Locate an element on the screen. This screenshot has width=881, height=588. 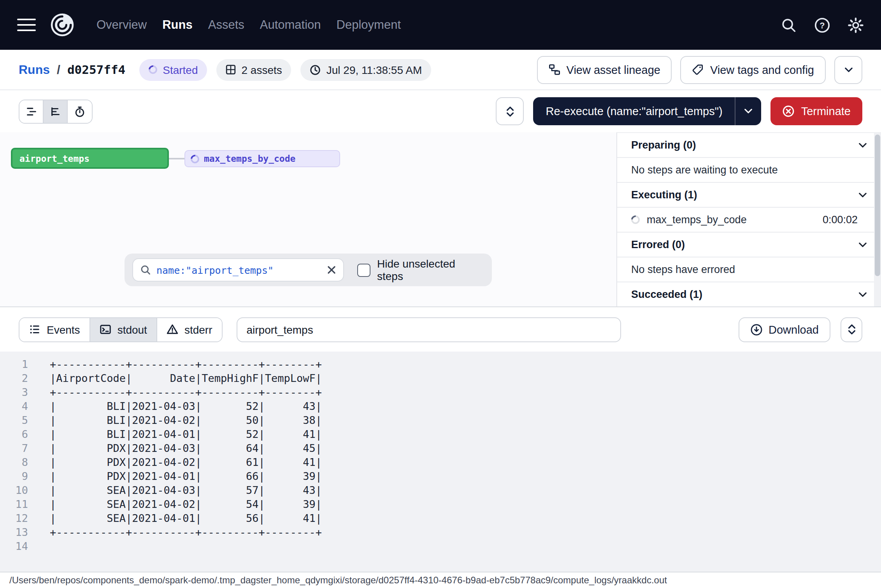
top-nav: Overview Runs Assets Automation Deployme… is located at coordinates (440, 25).